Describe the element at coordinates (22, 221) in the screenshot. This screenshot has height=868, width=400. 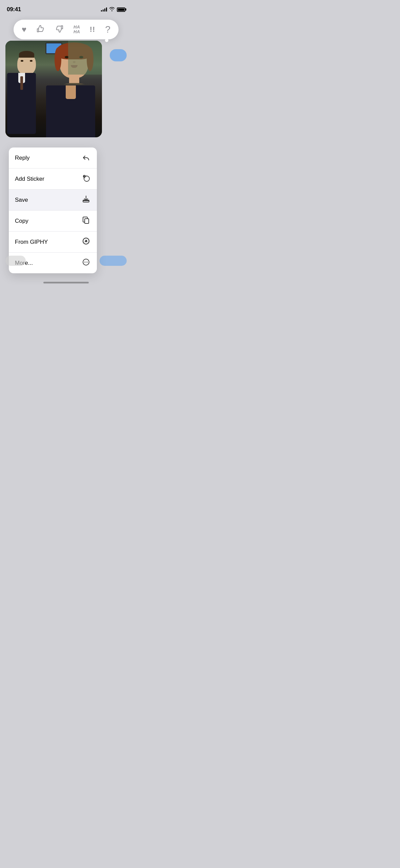
I see `copy-label: Copy` at that location.